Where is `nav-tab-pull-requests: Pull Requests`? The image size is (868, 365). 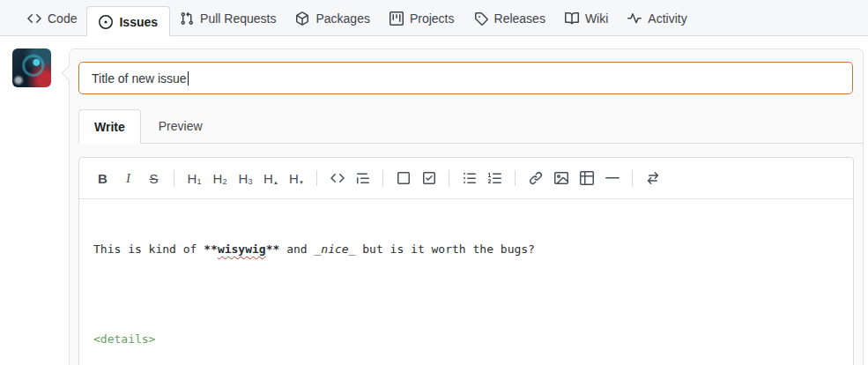
nav-tab-pull-requests: Pull Requests is located at coordinates (227, 18).